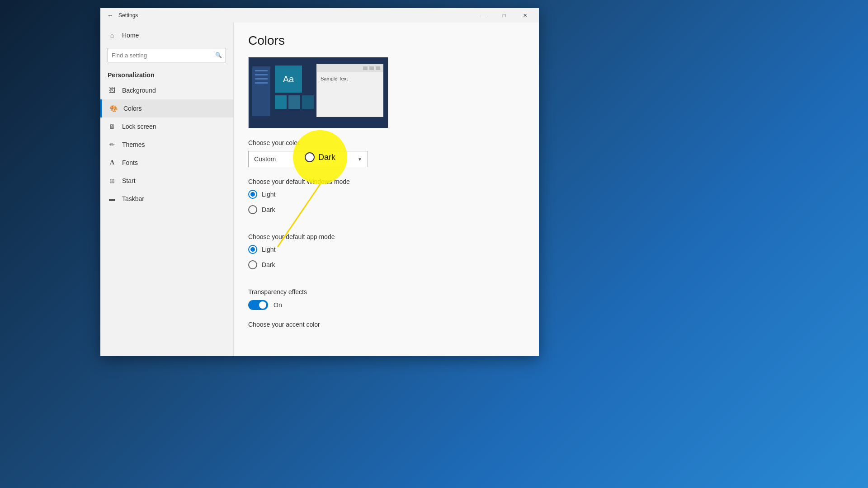 The width and height of the screenshot is (868, 488). What do you see at coordinates (139, 90) in the screenshot?
I see `background-label: Background` at bounding box center [139, 90].